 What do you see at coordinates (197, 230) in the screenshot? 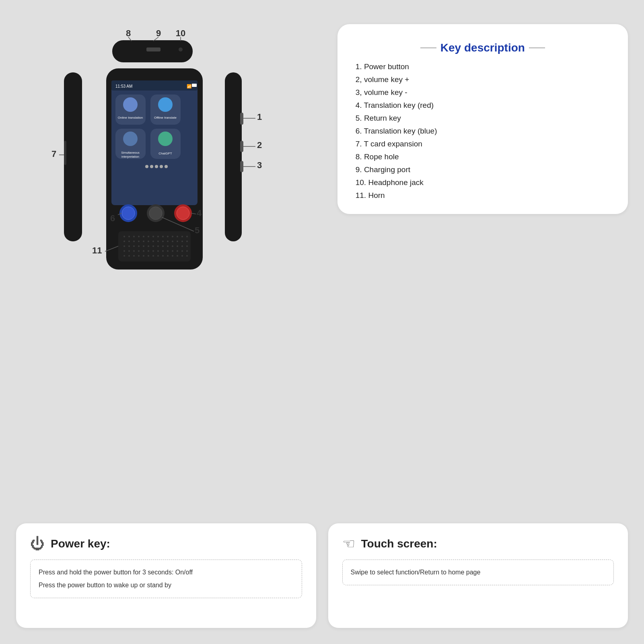
I see `label-5: 5` at bounding box center [197, 230].